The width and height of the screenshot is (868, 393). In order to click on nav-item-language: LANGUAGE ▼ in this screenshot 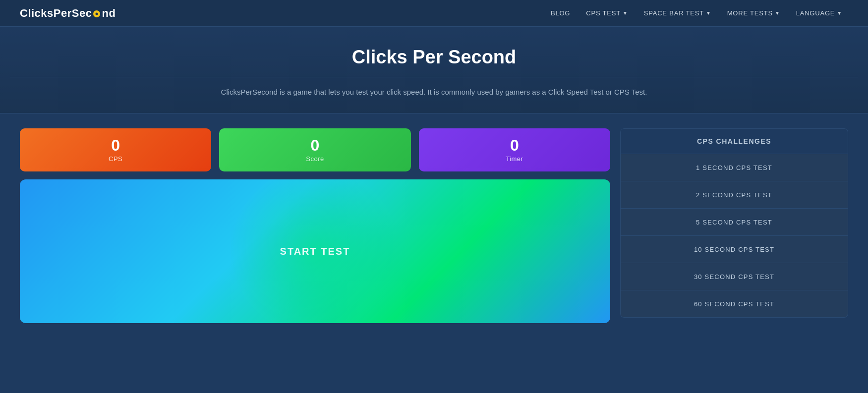, I will do `click(819, 13)`.